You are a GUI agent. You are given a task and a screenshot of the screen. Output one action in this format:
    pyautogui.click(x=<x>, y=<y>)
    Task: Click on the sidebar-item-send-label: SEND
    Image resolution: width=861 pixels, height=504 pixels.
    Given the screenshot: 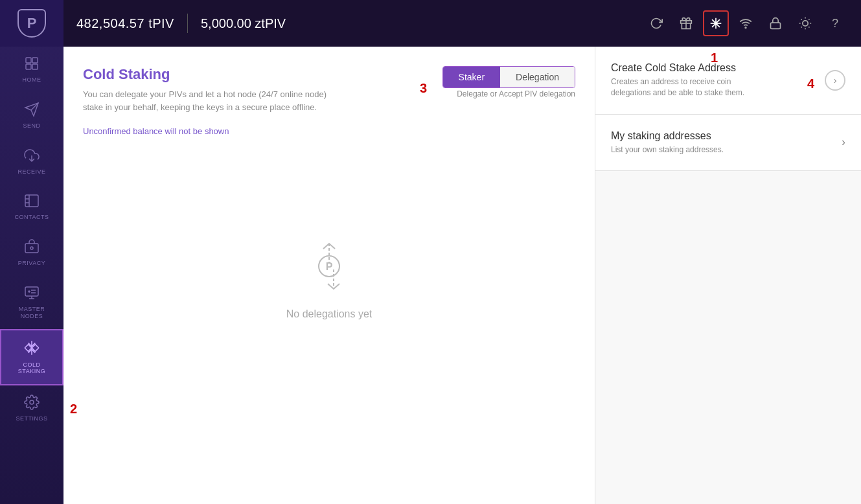 What is the action you would take?
    pyautogui.click(x=31, y=126)
    